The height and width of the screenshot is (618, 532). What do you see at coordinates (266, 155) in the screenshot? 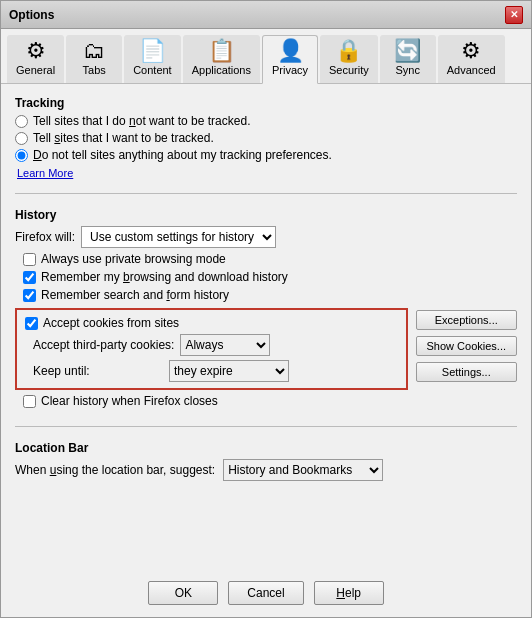
I see `tracking-option-3: Do not tell sites anything about my trac…` at bounding box center [266, 155].